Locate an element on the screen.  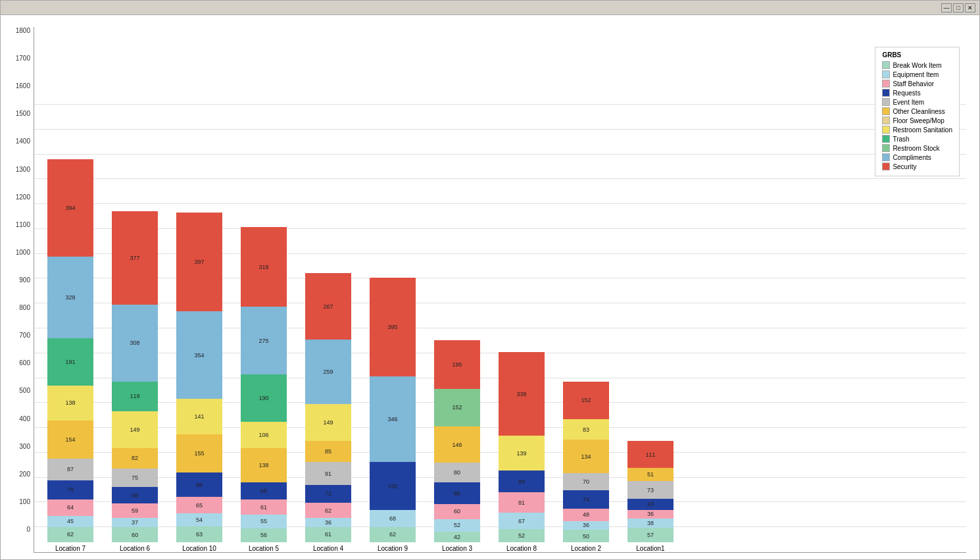
bar-segment: 72 is located at coordinates (328, 494).